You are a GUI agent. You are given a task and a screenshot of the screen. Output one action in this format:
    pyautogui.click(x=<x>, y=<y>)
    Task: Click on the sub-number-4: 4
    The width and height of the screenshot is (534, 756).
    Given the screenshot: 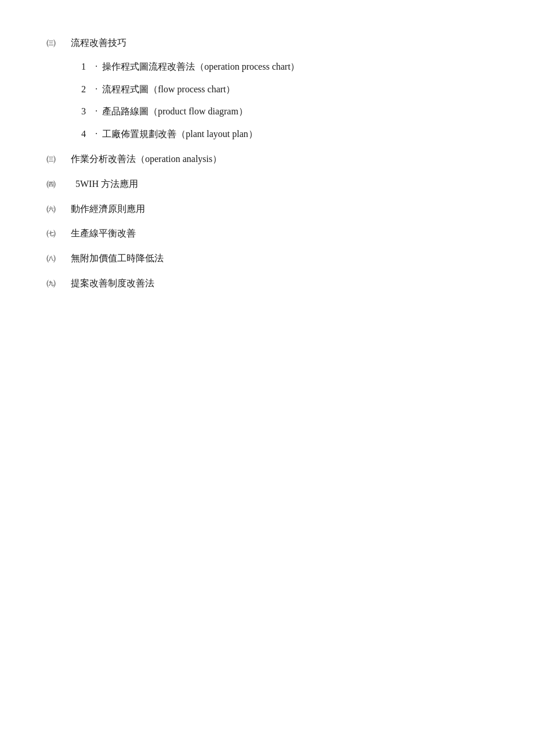 What is the action you would take?
    pyautogui.click(x=88, y=135)
    